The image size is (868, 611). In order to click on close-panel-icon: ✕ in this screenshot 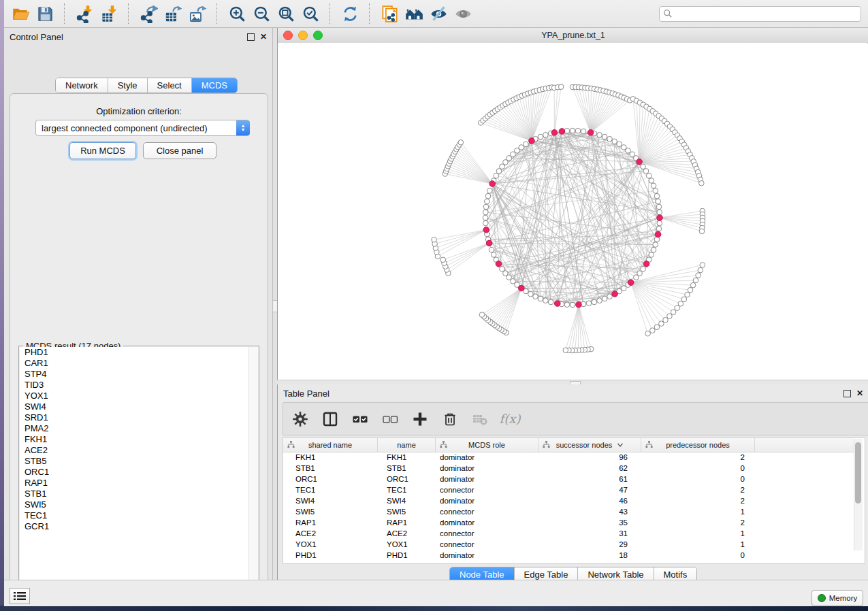, I will do `click(263, 37)`.